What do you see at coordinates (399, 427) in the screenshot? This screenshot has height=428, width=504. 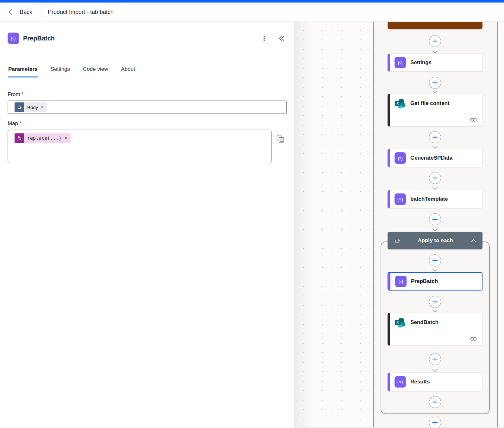 I see `canvas-bottom-scrollbar-track` at bounding box center [399, 427].